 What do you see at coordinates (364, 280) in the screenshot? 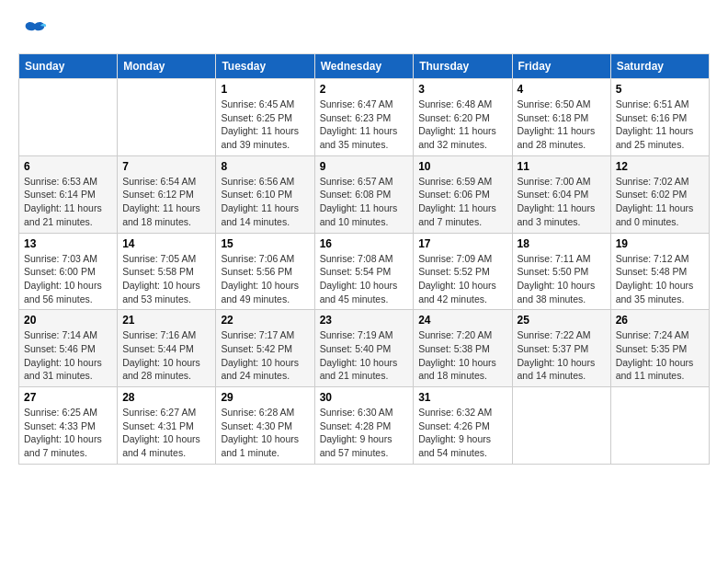
I see `day-detail: Sunrise: 7:08 AM Sunset: 5:54 PM Dayligh…` at bounding box center [364, 280].